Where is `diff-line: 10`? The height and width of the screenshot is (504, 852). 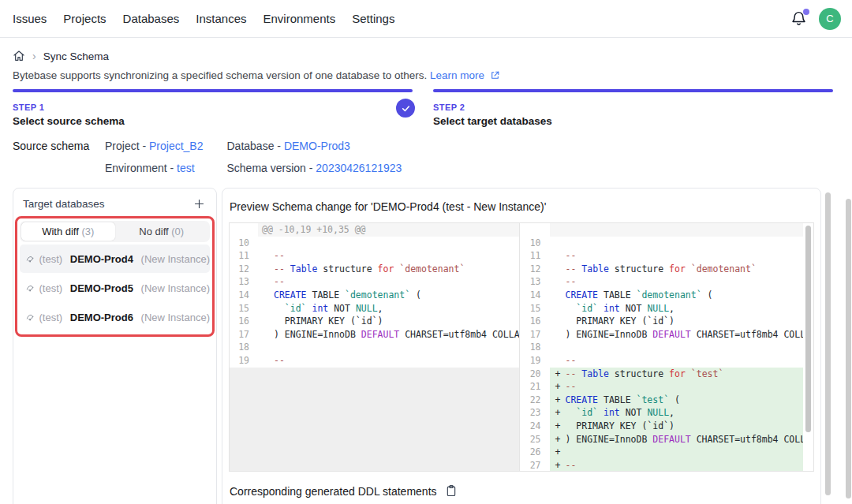 diff-line: 10 is located at coordinates (662, 243).